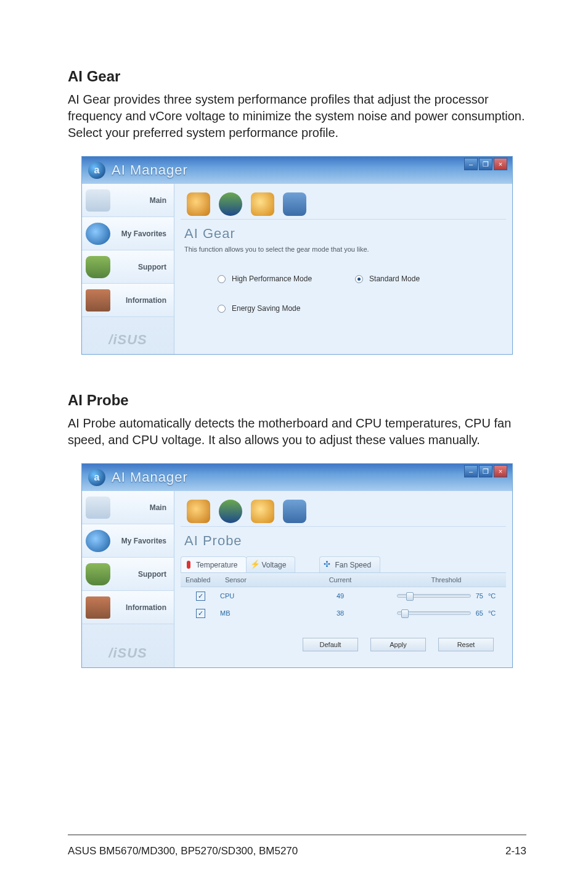 This screenshot has width=588, height=887. Describe the element at coordinates (343, 580) in the screenshot. I see `table-header: Enabled Sensor Current Threshold` at that location.